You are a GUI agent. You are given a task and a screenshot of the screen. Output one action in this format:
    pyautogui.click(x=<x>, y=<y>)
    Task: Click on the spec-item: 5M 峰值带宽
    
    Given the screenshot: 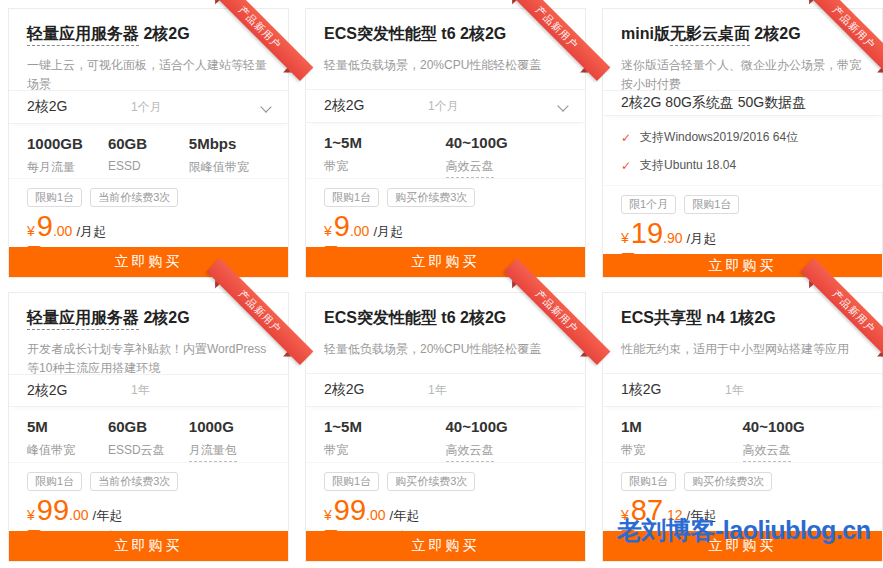 What is the action you would take?
    pyautogui.click(x=68, y=440)
    